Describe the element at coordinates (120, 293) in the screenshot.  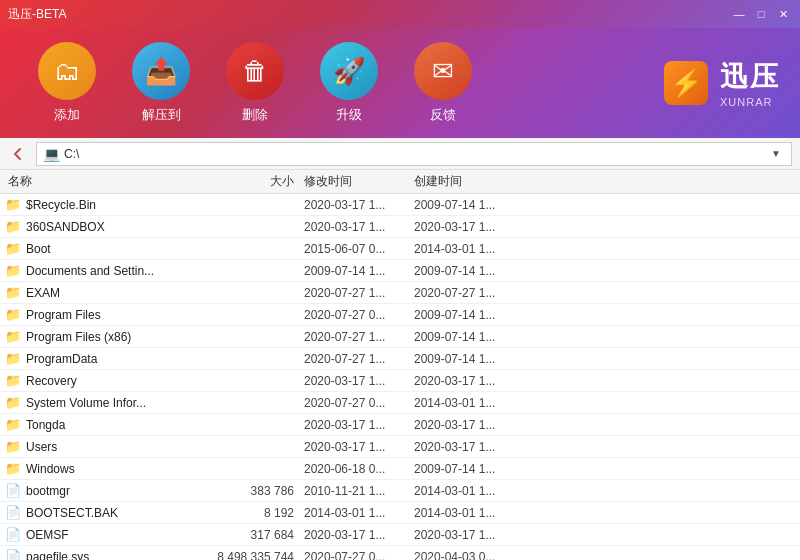
I see `file-name: EXAM` at that location.